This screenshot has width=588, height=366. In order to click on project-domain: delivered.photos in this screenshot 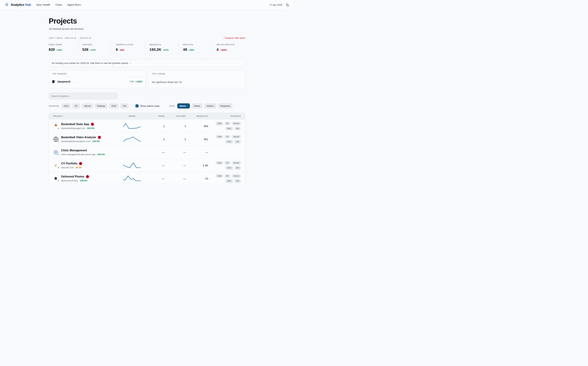, I will do `click(70, 181)`.